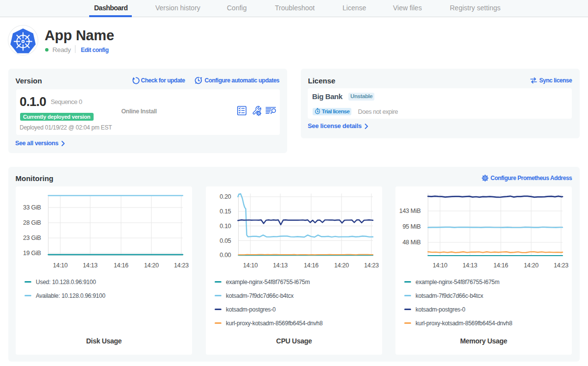 This screenshot has height=366, width=588. Describe the element at coordinates (225, 241) in the screenshot. I see `svg-text: 0.05` at that location.